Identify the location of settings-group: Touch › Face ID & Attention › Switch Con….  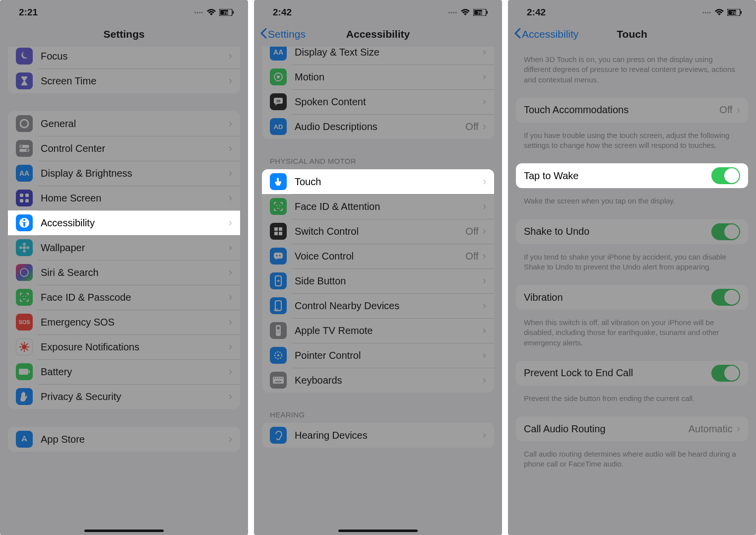
(378, 281).